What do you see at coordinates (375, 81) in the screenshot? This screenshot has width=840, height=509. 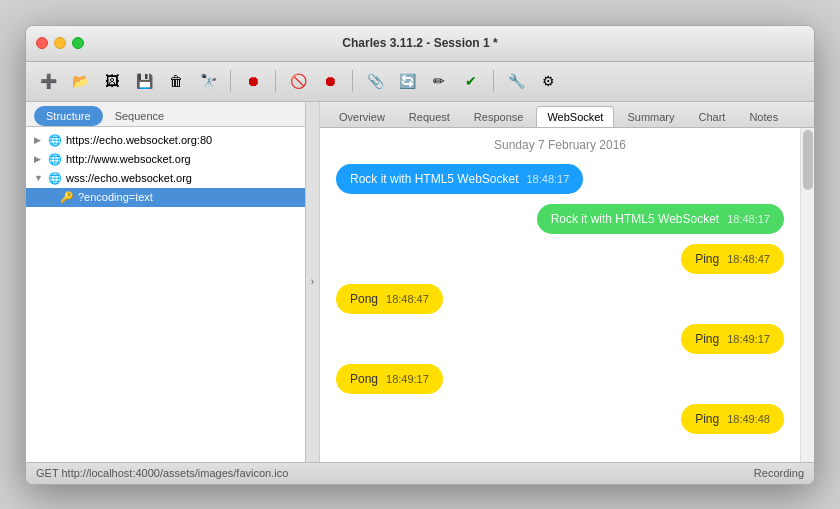 I see `attach-button: 📎` at bounding box center [375, 81].